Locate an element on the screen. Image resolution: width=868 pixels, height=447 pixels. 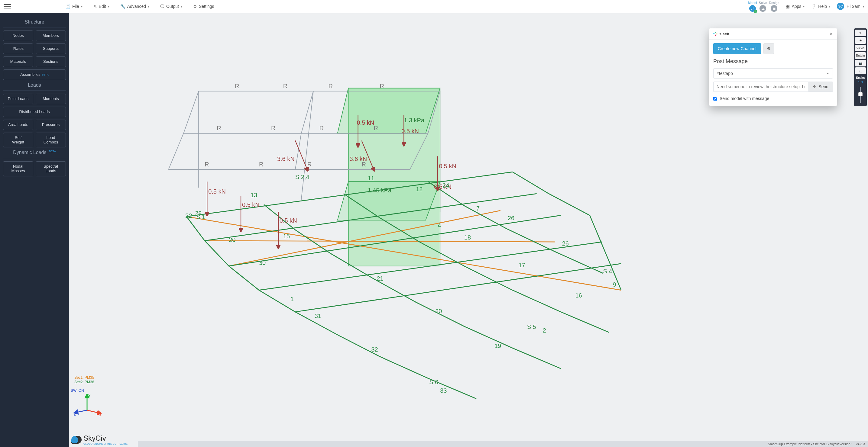
svg-text: 4 is located at coordinates (439, 225).